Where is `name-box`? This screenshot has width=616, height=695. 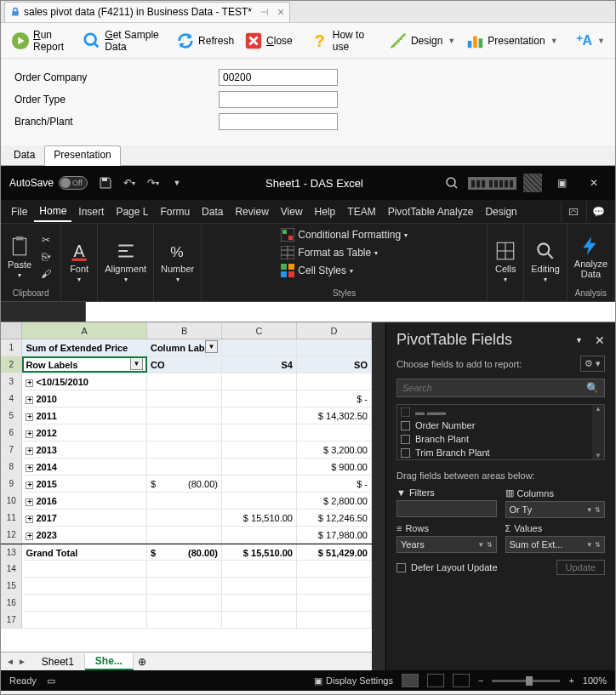 name-box is located at coordinates (43, 311).